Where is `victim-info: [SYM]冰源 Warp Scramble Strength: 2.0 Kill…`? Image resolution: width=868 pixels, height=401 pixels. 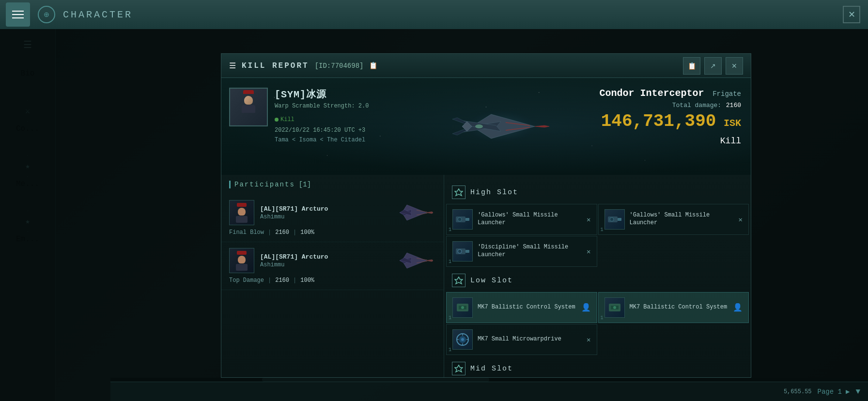
victim-info: [SYM]冰源 Warp Scramble Strength: 2.0 Kill… is located at coordinates (323, 126).